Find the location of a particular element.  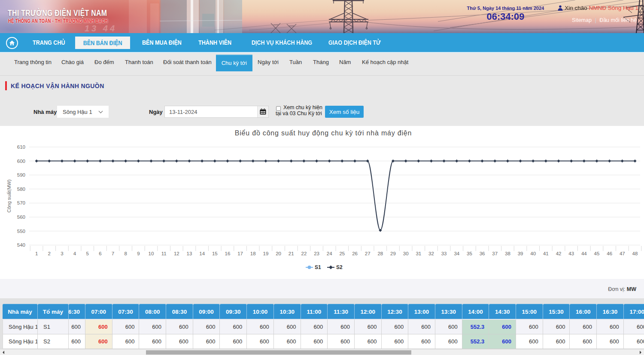

svg-text: 33 is located at coordinates (444, 254).